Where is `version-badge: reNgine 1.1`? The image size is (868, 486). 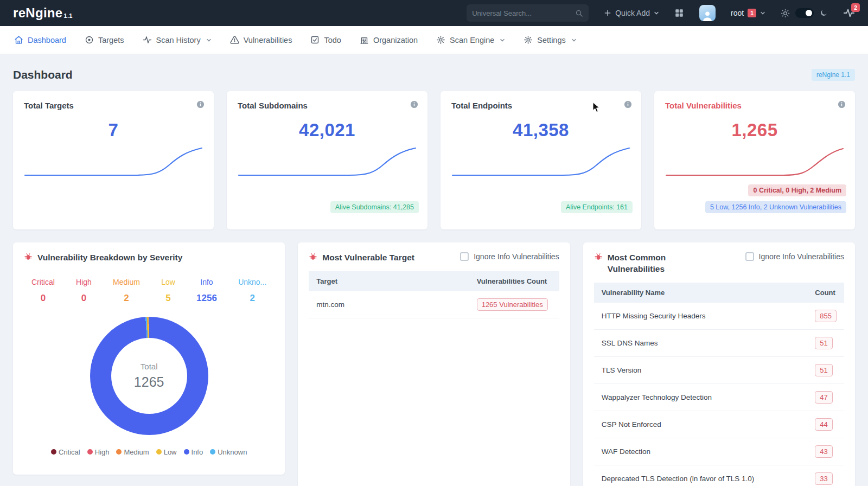 version-badge: reNgine 1.1 is located at coordinates (833, 75).